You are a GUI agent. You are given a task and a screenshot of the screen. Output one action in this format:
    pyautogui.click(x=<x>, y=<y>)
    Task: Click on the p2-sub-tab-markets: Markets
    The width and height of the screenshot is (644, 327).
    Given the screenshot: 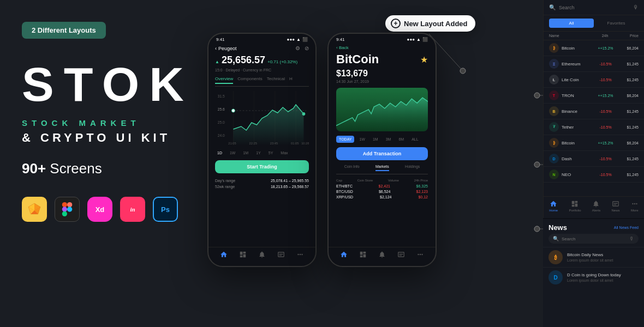 What is the action you would take?
    pyautogui.click(x=382, y=168)
    